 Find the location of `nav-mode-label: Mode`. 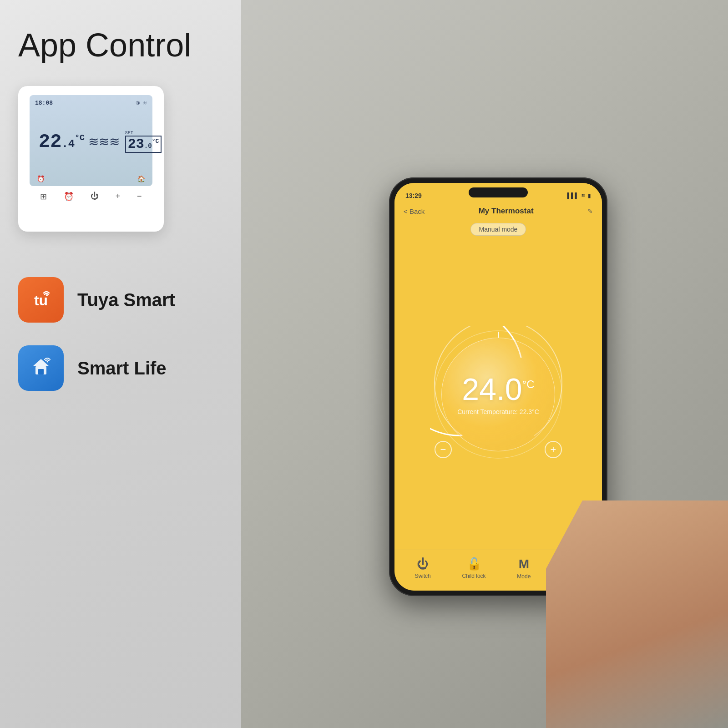

nav-mode-label: Mode is located at coordinates (524, 576).